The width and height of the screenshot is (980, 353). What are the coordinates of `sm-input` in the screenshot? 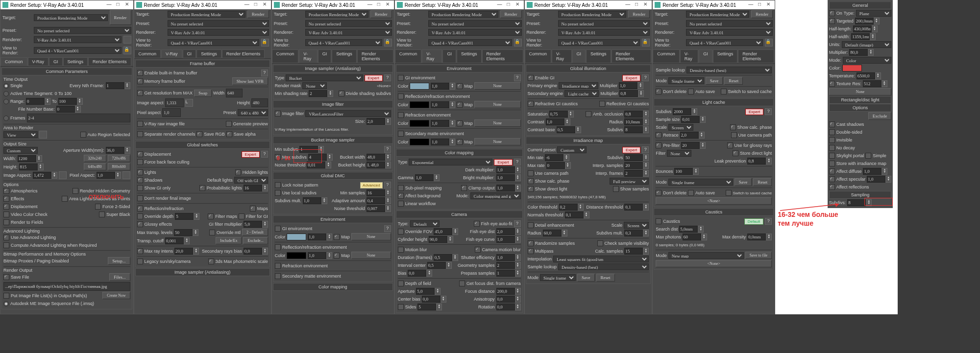 It's located at (312, 201).